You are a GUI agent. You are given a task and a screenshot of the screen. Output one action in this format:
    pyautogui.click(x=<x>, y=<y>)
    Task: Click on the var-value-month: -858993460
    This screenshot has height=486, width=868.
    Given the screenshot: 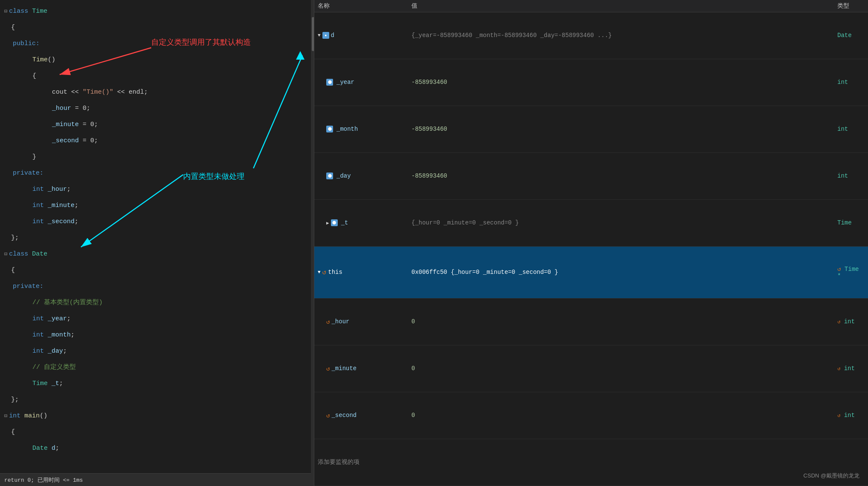 What is the action you would take?
    pyautogui.click(x=621, y=129)
    